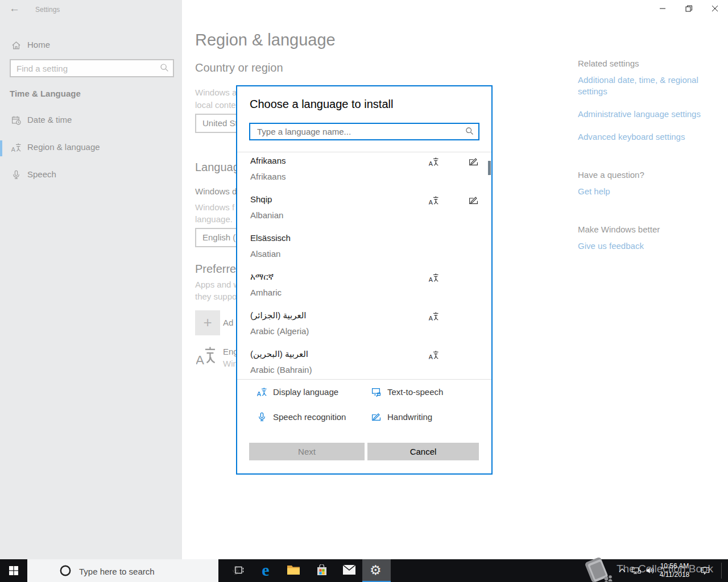 The image size is (728, 582). I want to click on sidebar-item-speech: Speech, so click(91, 175).